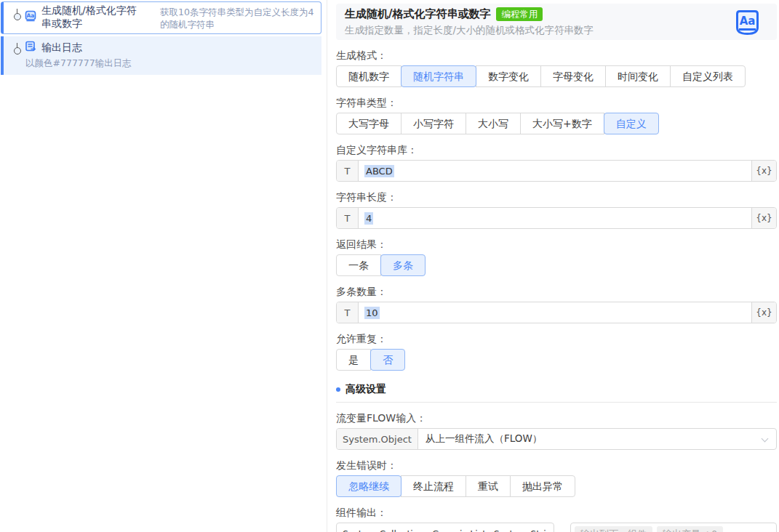 The width and height of the screenshot is (779, 532). I want to click on advanced-settings-title: 高级设置, so click(366, 390).